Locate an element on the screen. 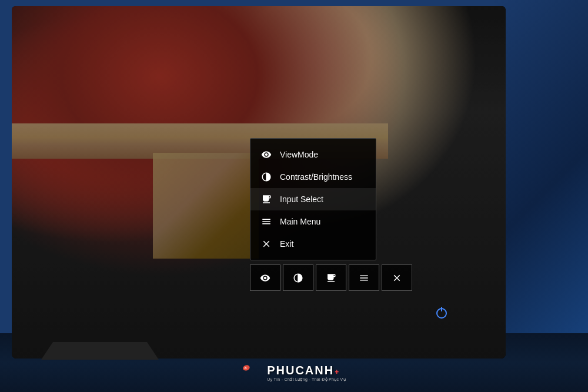  svg-text: a is located at coordinates (246, 368).